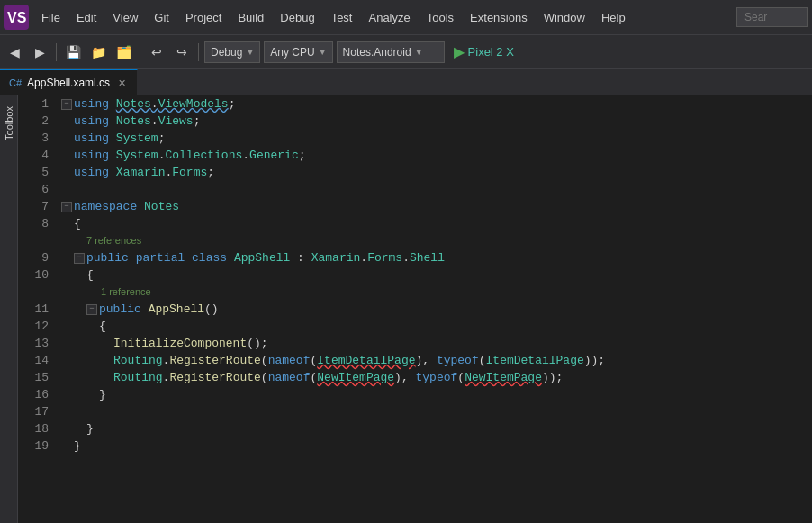 This screenshot has height=523, width=812. Describe the element at coordinates (203, 18) in the screenshot. I see `menu-project: Project` at that location.